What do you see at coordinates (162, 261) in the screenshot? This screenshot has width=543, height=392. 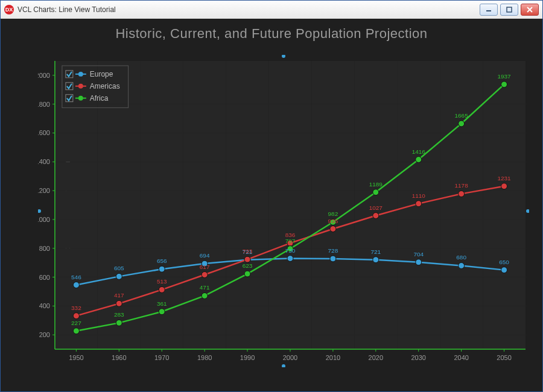 I see `data-label: 656` at bounding box center [162, 261].